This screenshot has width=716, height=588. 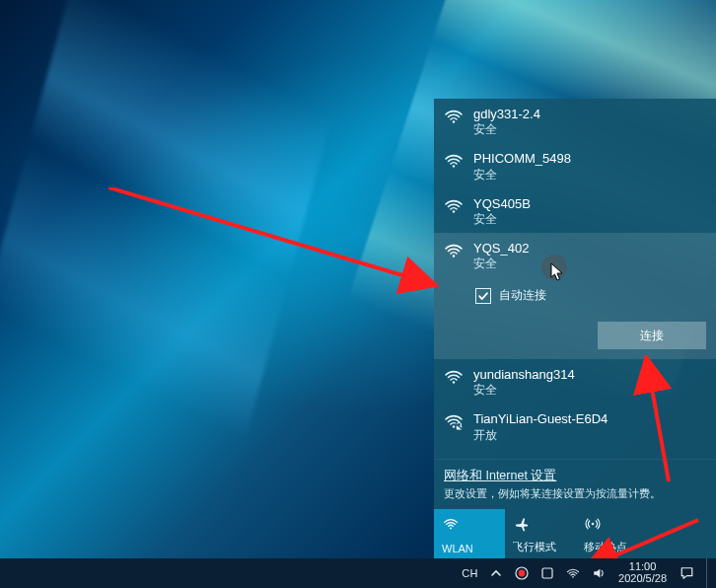 I want to click on network-item: YQS405B 安全, so click(x=575, y=211).